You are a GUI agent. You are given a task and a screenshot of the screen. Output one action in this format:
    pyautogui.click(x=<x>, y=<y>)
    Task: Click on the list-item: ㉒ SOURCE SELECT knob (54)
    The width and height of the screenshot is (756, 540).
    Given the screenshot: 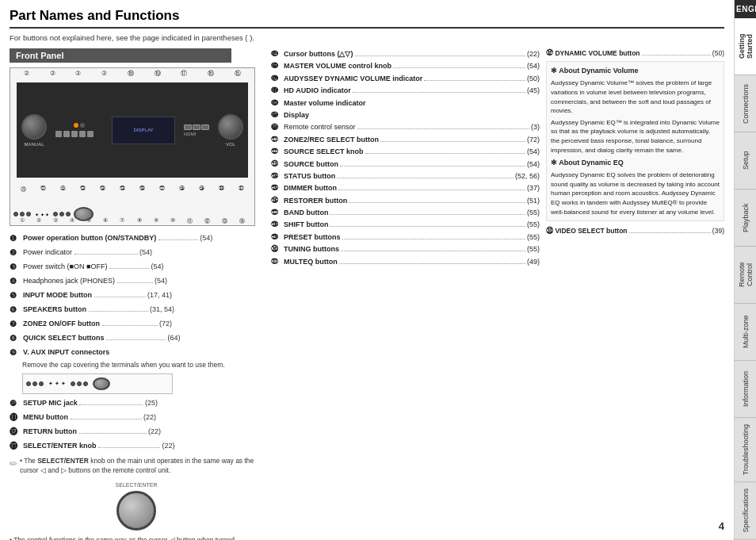 What is the action you would take?
    pyautogui.click(x=406, y=151)
    